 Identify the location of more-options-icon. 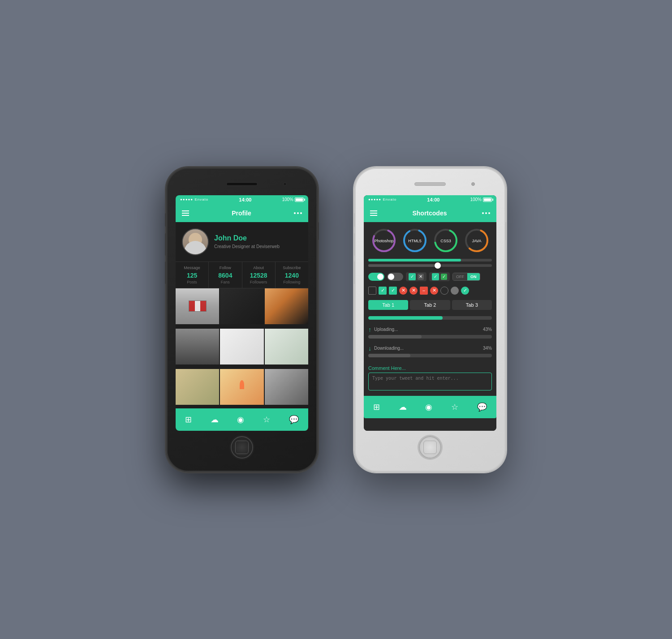
(298, 213).